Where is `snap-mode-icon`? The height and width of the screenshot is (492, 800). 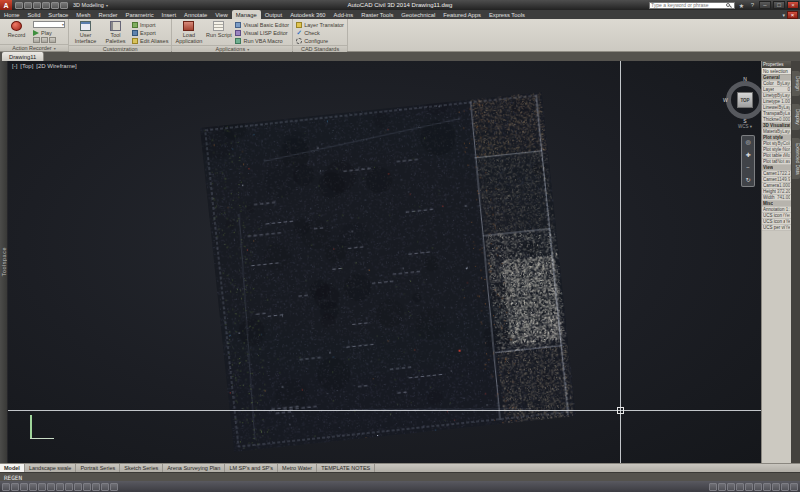 snap-mode-icon is located at coordinates (15, 487).